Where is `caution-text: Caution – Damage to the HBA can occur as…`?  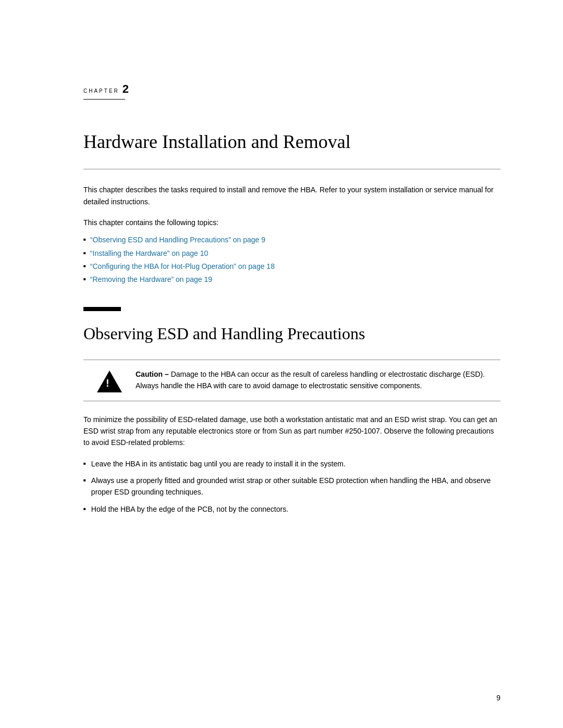 caution-text: Caution – Damage to the HBA can occur as… is located at coordinates (313, 380).